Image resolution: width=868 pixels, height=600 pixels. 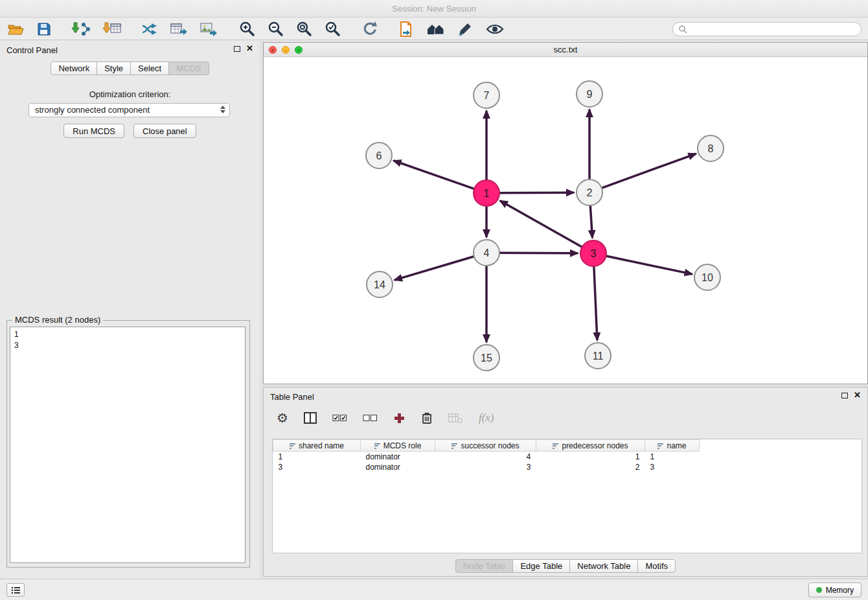 I want to click on function-builder-button: f(x), so click(x=486, y=418).